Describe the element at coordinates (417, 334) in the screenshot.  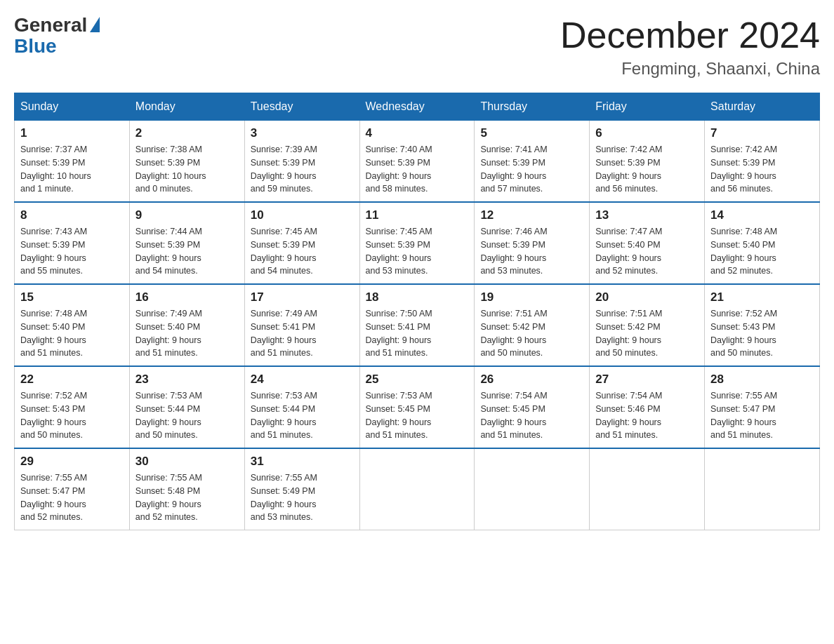
I see `day-info: Sunrise: 7:50 AMSunset: 5:41 PMDaylight:…` at that location.